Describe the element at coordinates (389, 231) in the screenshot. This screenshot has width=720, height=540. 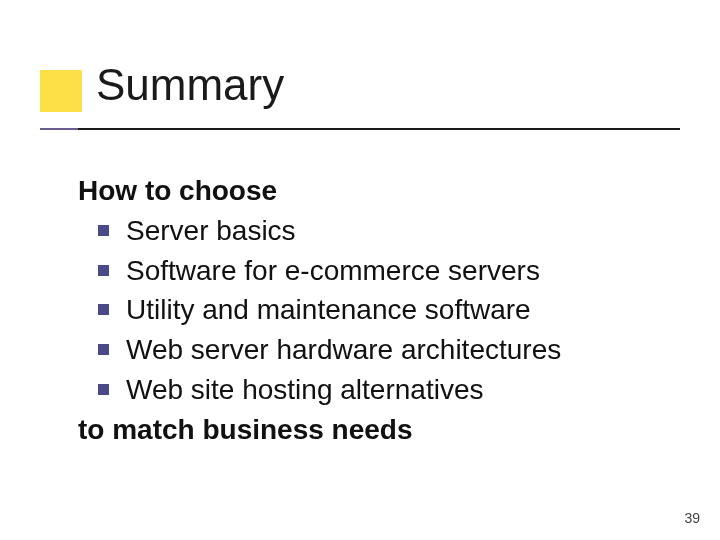
I see `list-item: Server basics` at that location.